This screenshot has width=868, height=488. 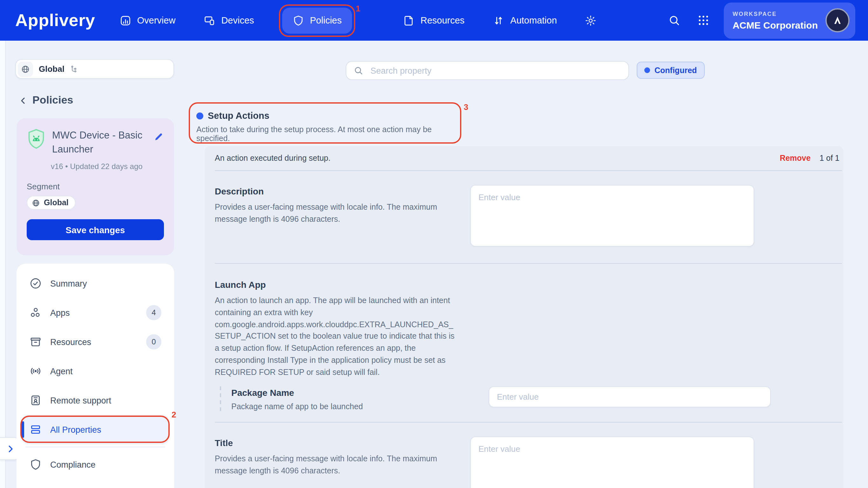 What do you see at coordinates (36, 342) in the screenshot?
I see `archive-box-icon` at bounding box center [36, 342].